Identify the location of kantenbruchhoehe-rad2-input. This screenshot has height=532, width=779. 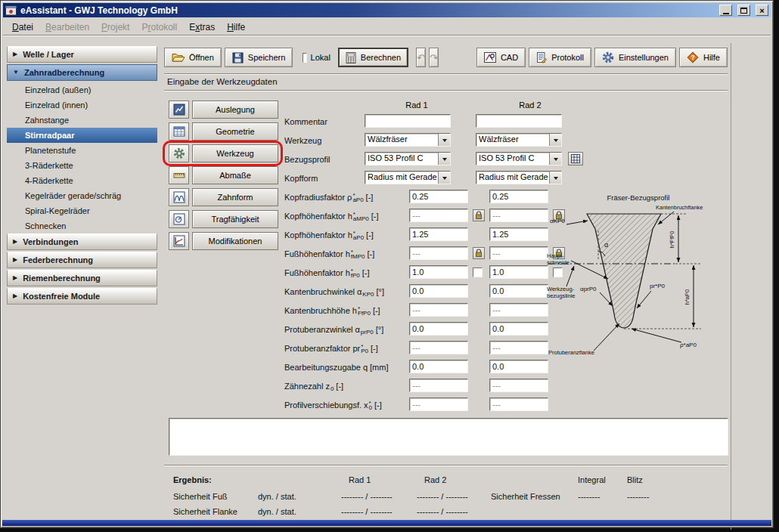
(519, 310).